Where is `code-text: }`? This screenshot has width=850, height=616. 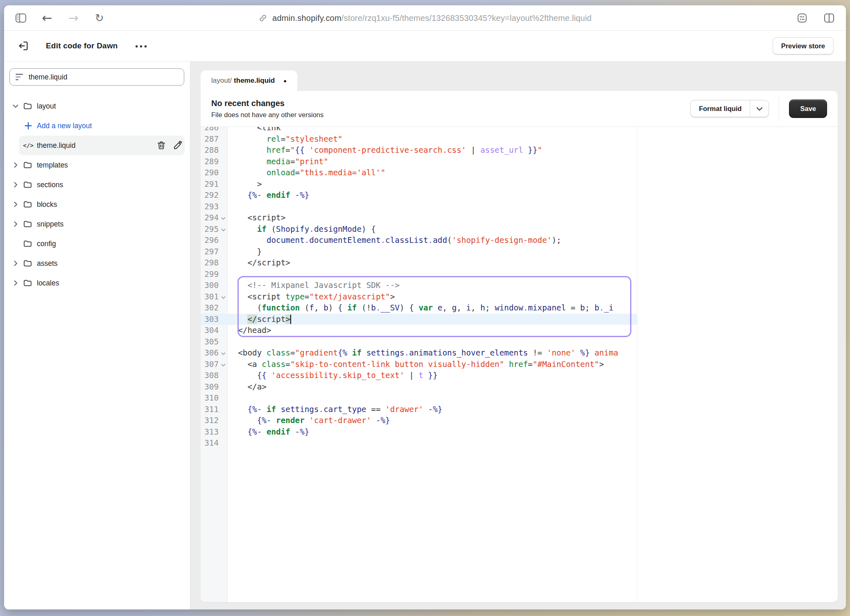
code-text: } is located at coordinates (245, 252).